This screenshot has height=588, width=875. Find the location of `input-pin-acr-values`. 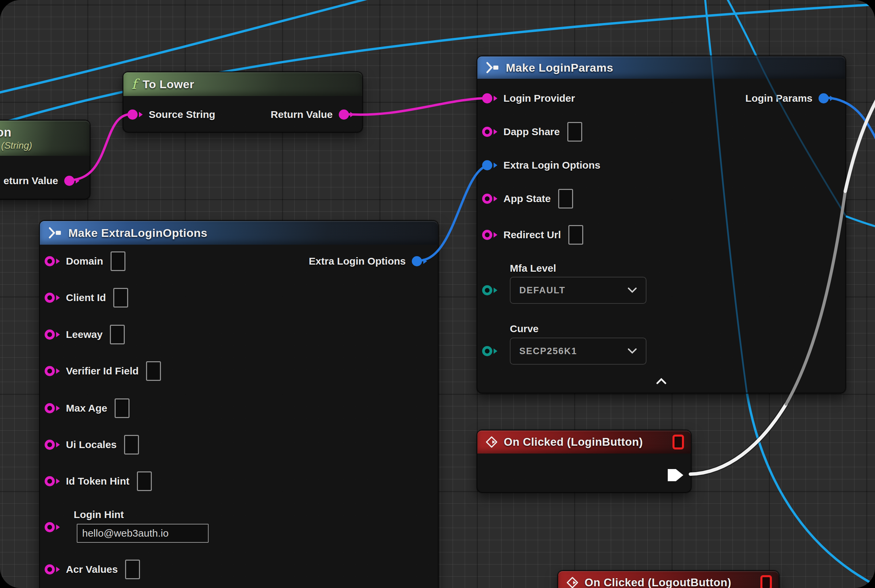

input-pin-acr-values is located at coordinates (50, 569).